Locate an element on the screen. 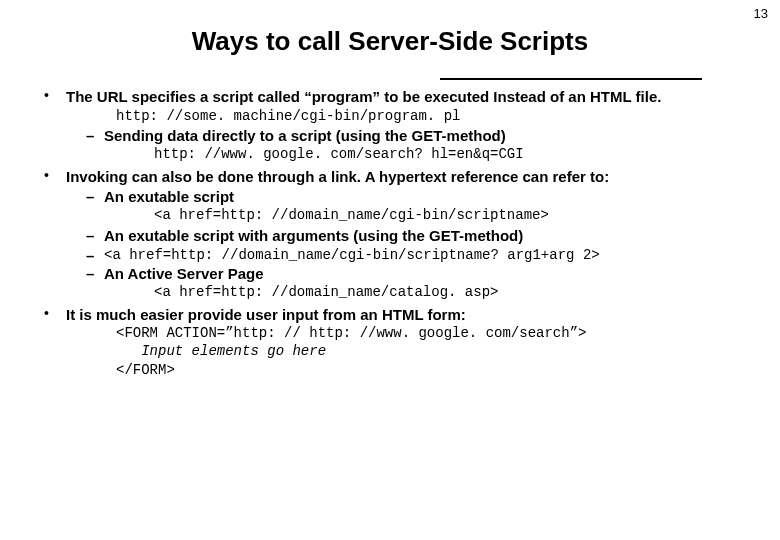 The image size is (780, 540). title-underline is located at coordinates (571, 79).